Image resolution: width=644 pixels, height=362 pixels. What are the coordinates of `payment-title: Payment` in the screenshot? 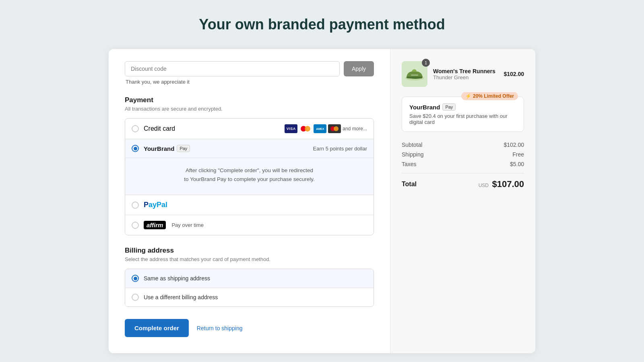 It's located at (250, 100).